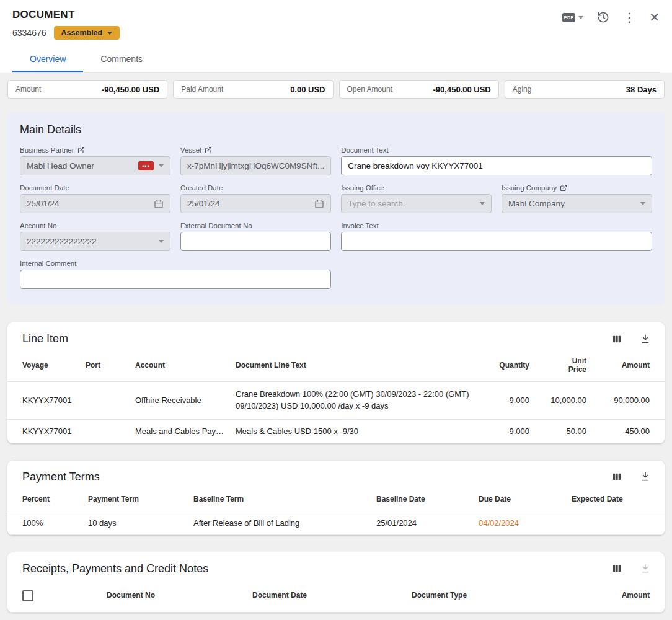 Image resolution: width=672 pixels, height=620 pixels. What do you see at coordinates (563, 431) in the screenshot?
I see `cell-unit-price: 50.00` at bounding box center [563, 431].